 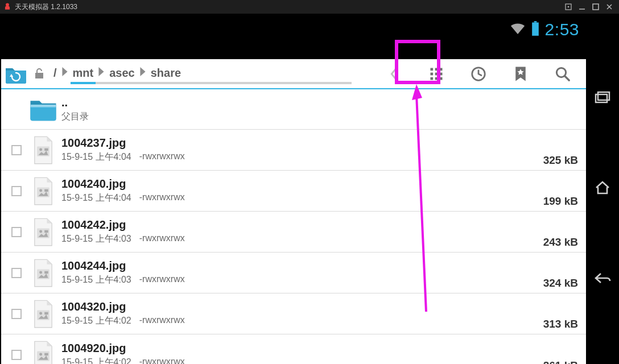 I want to click on window-close-button, so click(x=609, y=7).